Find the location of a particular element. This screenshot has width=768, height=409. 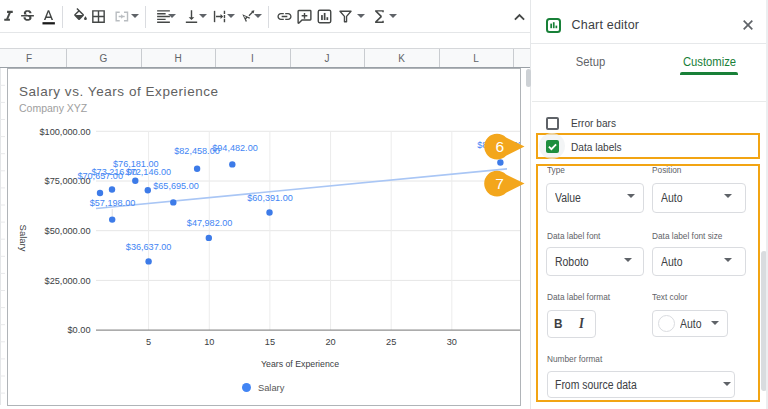

svg-text: 20 is located at coordinates (330, 342).